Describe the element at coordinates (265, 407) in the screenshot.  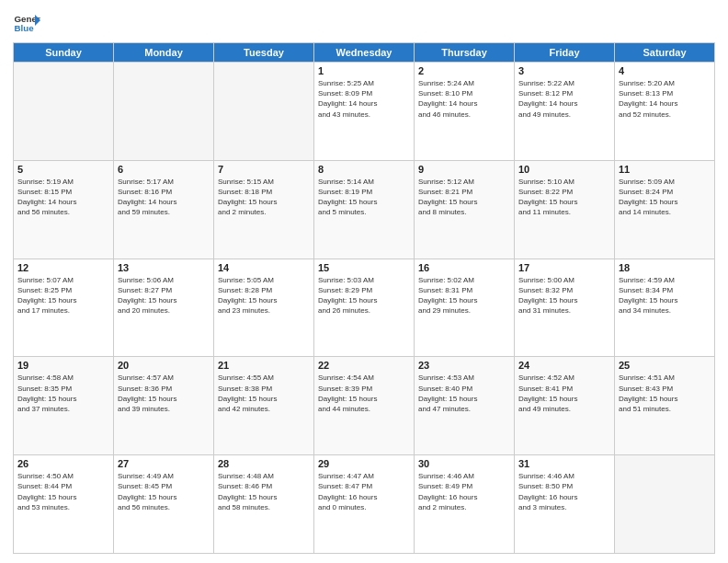
I see `calendar-cell: 21Sunrise: 4:55 AMSunset: 8:38 PMDayligh…` at that location.